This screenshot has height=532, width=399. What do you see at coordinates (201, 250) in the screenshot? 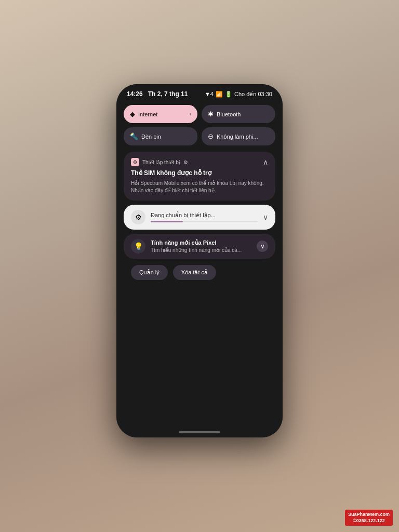
I see `pixel-body: Tìm hiểu những tính năng mới của cá...` at bounding box center [201, 250].